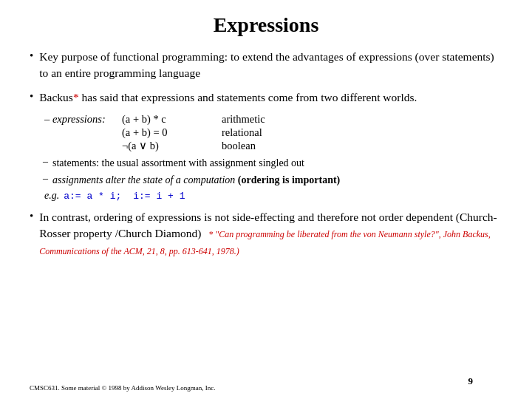 This screenshot has height=399, width=532. I want to click on bullet-text-2: Backus* has said that expressions and st…, so click(228, 98).